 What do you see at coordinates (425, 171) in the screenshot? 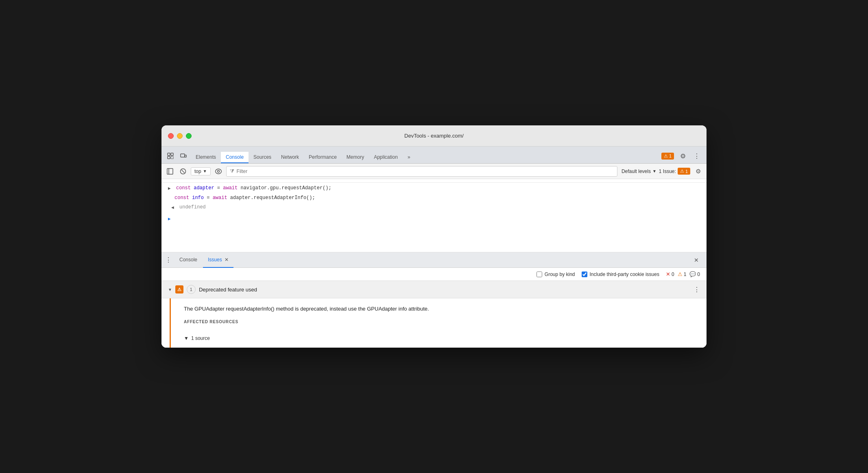
I see `filter-input` at bounding box center [425, 171].